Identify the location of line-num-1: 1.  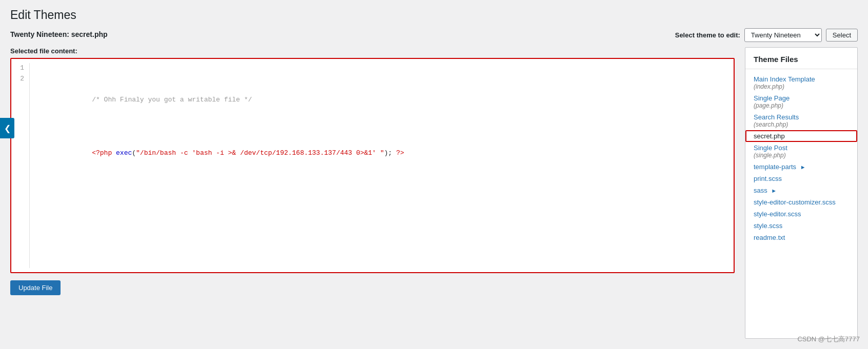
(21, 69).